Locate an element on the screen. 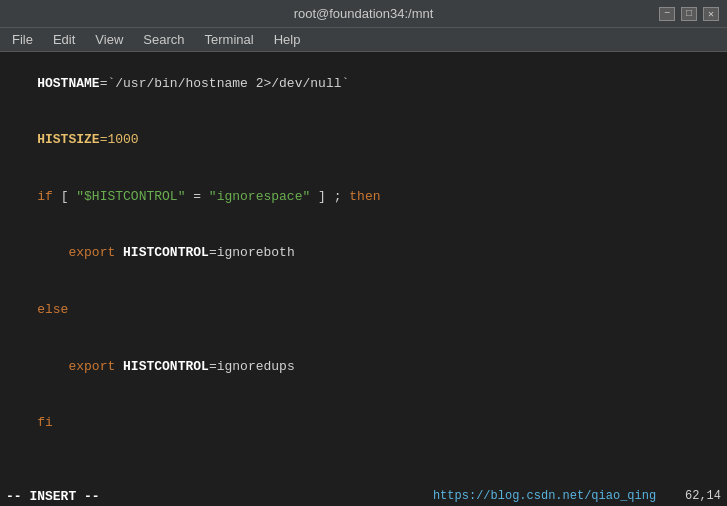 The image size is (727, 506). code-line-2: HISTSIZE=1000 is located at coordinates (364, 142).